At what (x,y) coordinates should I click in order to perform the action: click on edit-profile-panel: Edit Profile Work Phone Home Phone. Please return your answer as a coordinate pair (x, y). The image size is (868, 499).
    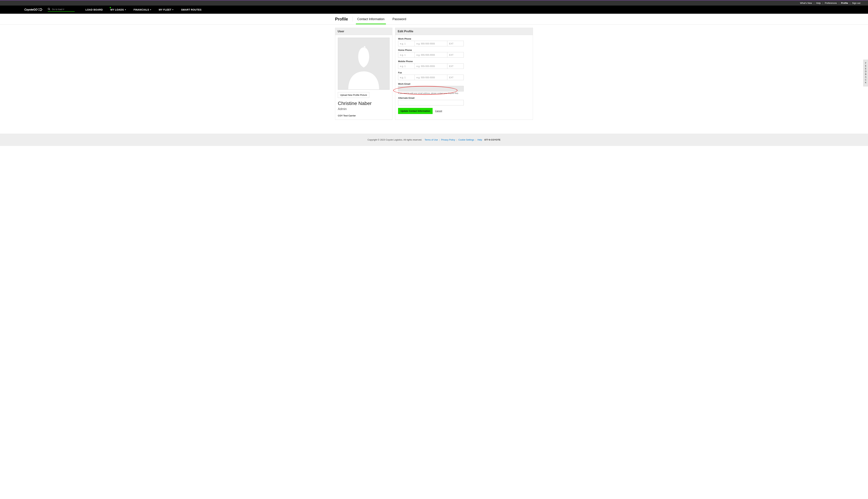
    Looking at the image, I should click on (464, 74).